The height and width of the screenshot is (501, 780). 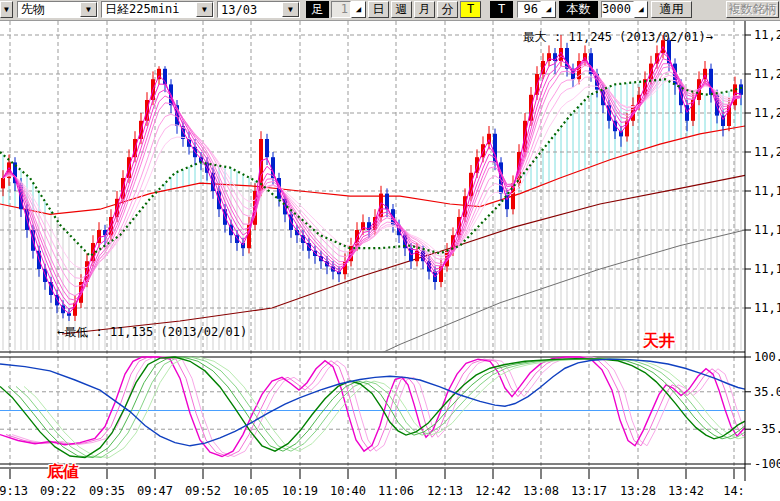 I want to click on time-axis-label: 12:13, so click(x=445, y=491).